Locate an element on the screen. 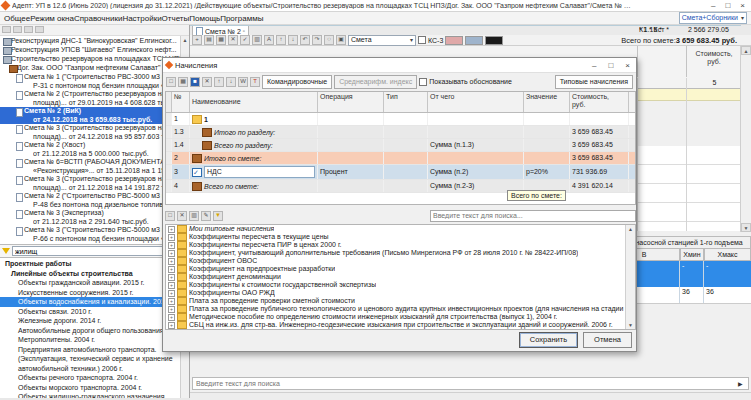 This screenshot has height=400, width=751. reference-tree-item: Объекты связи. 2010 г. is located at coordinates (94, 312).